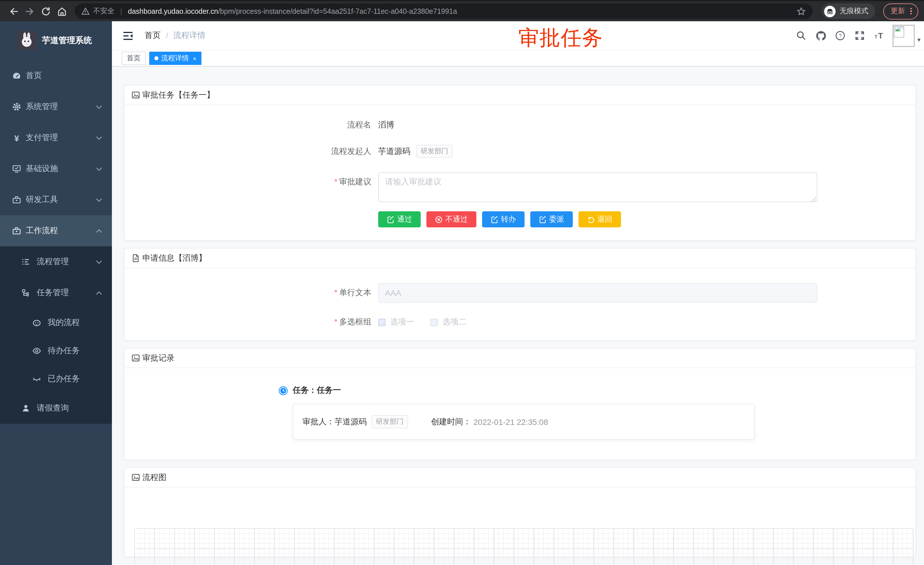 Image resolution: width=924 pixels, height=565 pixels. I want to click on address-bar: 不安全 | dashboard.yudao.iocoder.cn/bpm/pro…, so click(444, 11).